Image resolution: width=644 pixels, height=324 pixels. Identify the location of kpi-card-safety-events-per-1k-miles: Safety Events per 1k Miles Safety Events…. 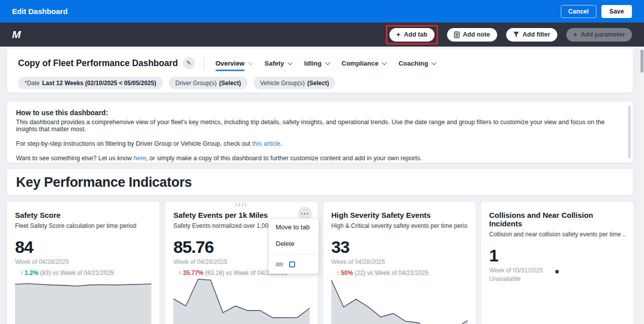
(242, 263).